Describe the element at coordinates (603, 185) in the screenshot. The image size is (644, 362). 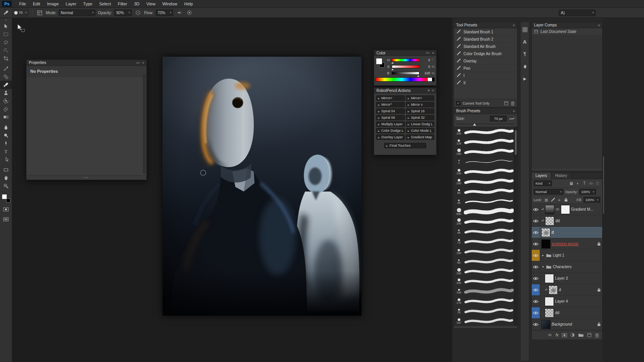
I see `dock-scrollbar` at that location.